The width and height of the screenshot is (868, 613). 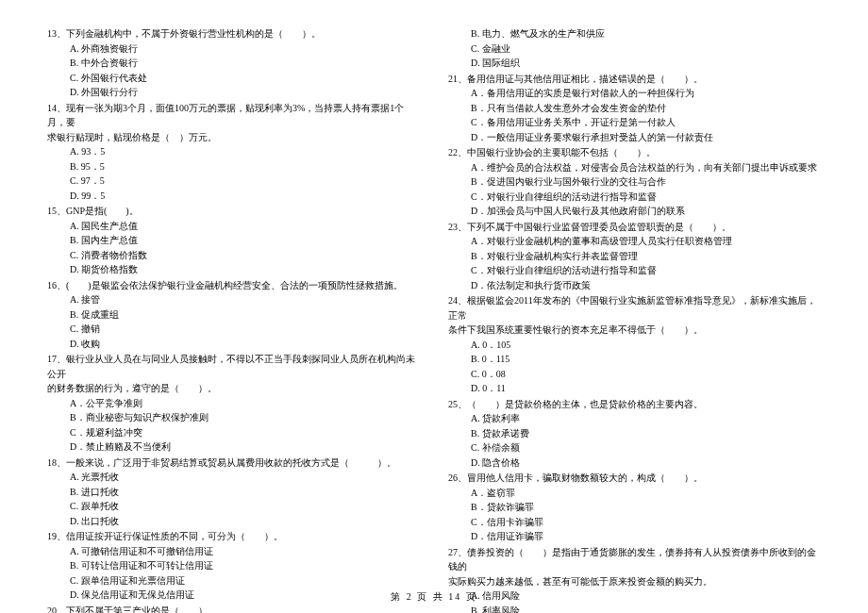 I want to click on q18-text: 18、一般来说，广泛用于非贸易结算或贸易从属费用收款的托收方式是（ ）。, so click(x=234, y=463).